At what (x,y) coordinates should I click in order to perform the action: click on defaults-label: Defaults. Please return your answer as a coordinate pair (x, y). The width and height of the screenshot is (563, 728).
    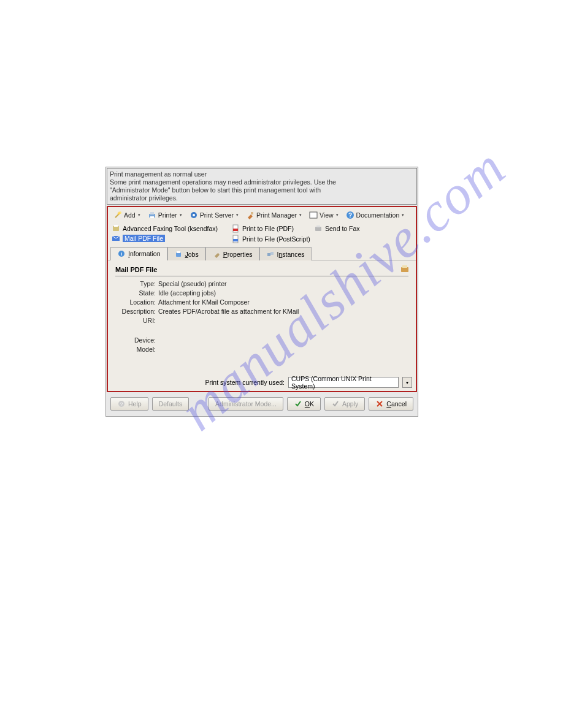
    Looking at the image, I should click on (170, 404).